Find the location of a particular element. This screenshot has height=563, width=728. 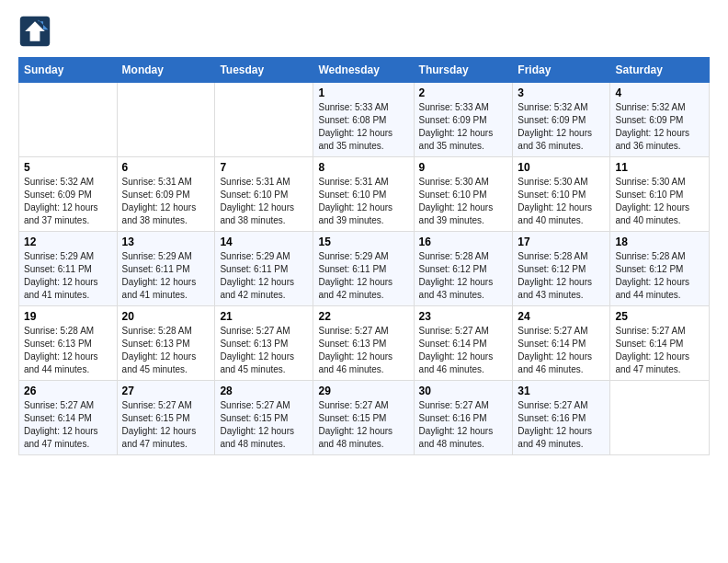

calendar-cell: 17Sunrise: 5:28 AM Sunset: 6:12 PM Dayli… is located at coordinates (562, 269).